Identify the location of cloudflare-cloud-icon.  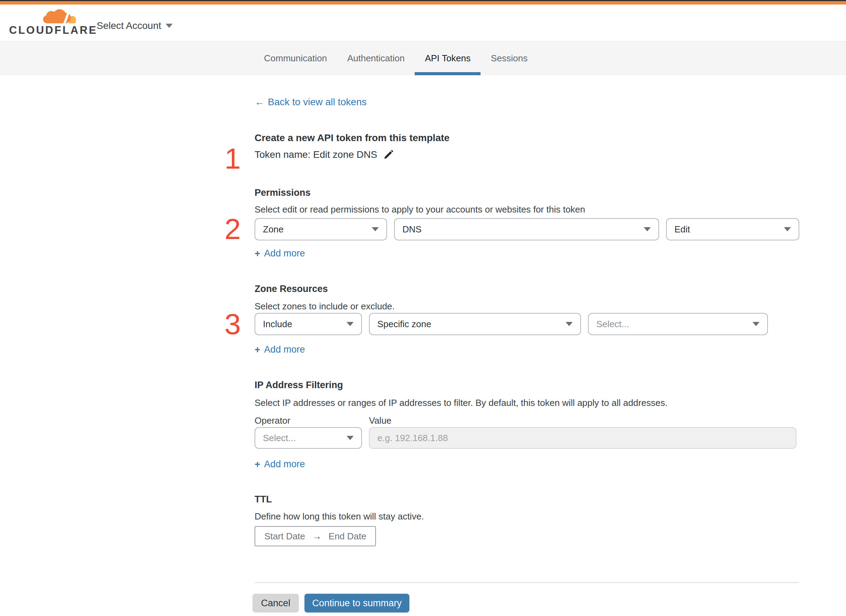
(59, 16).